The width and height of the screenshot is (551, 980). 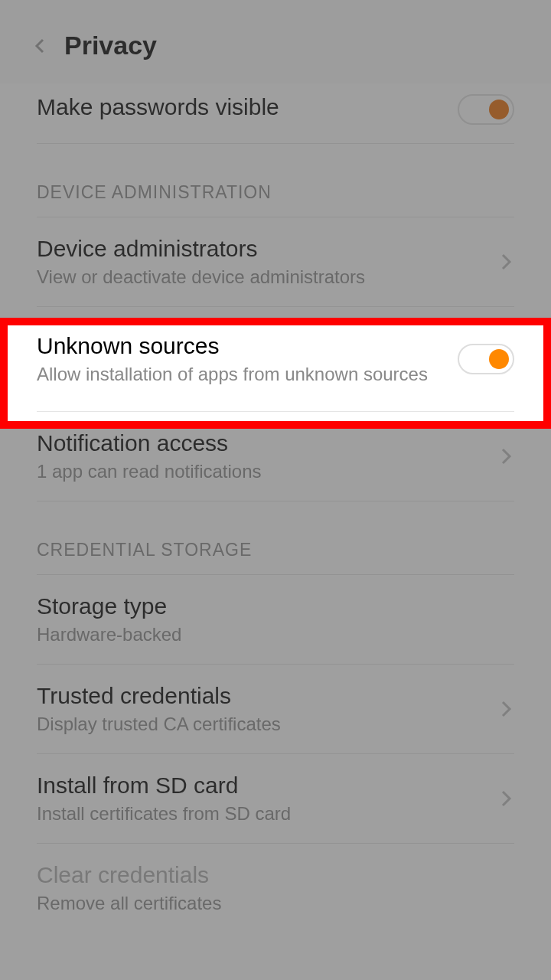 What do you see at coordinates (276, 888) in the screenshot?
I see `item-text: Clear credentials Remove all certificate…` at bounding box center [276, 888].